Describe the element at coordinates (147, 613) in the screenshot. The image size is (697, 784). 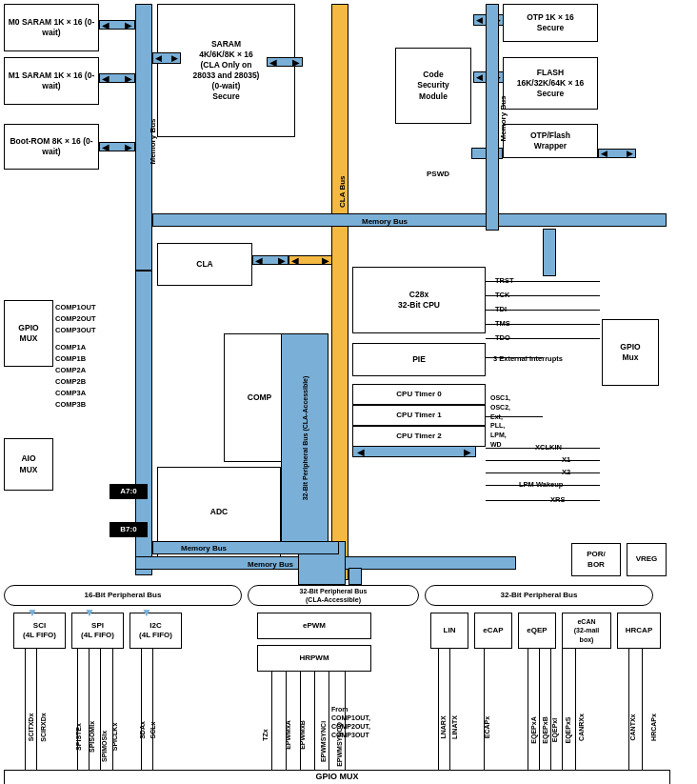
I see `16bit-arrow3: ▼` at that location.